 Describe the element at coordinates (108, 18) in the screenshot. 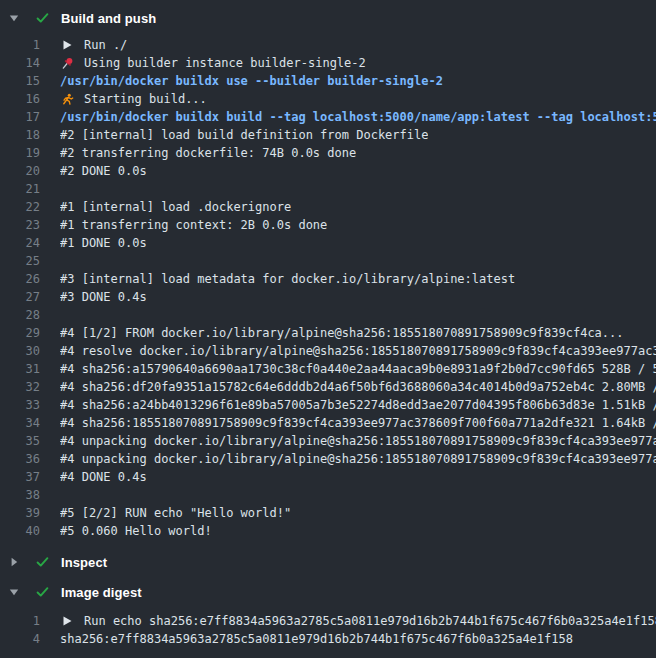

I see `section-title: Build and push` at that location.